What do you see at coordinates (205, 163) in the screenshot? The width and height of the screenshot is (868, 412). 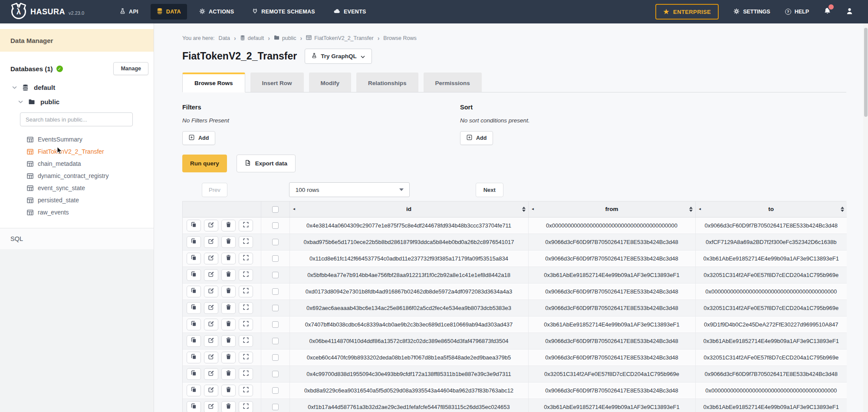 I see `run-query-button: Run query` at bounding box center [205, 163].